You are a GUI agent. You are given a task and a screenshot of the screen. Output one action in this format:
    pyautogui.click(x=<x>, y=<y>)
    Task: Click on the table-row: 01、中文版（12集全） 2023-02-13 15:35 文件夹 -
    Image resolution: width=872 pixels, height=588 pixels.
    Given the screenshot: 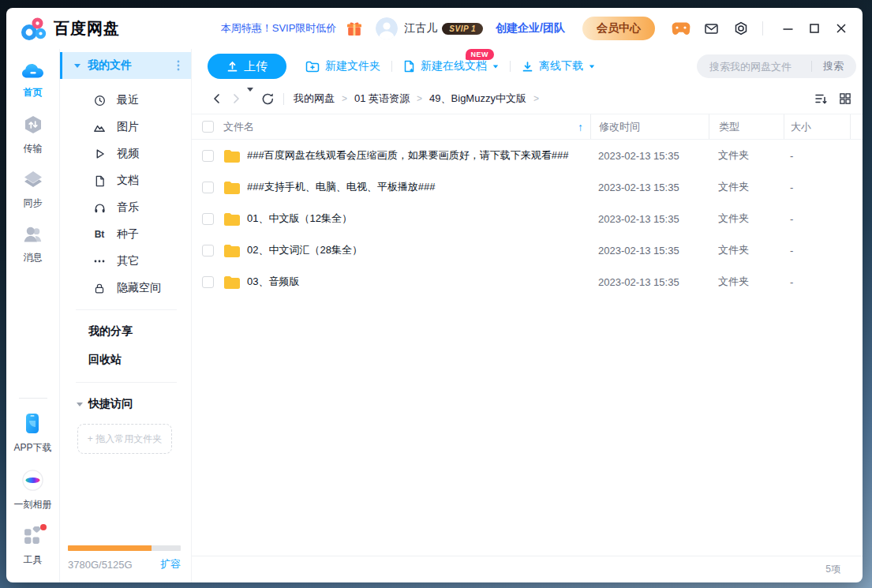 What is the action you would take?
    pyautogui.click(x=527, y=219)
    